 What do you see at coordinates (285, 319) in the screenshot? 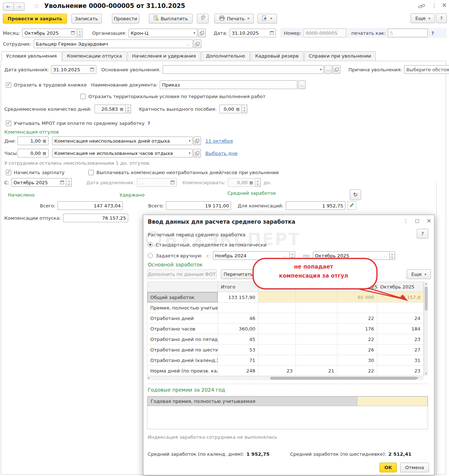
I see `table-row: Отработано дней 46 22 24` at bounding box center [285, 319].